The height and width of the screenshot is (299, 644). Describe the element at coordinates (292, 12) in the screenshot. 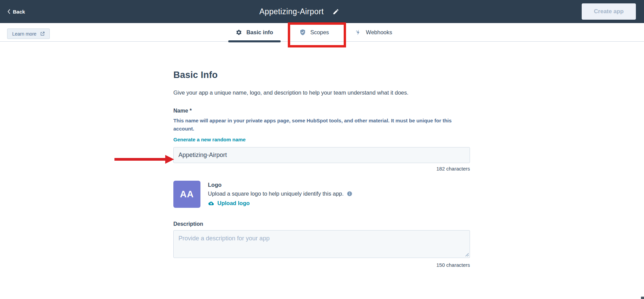

I see `app-title: Appetizing-Airport` at that location.